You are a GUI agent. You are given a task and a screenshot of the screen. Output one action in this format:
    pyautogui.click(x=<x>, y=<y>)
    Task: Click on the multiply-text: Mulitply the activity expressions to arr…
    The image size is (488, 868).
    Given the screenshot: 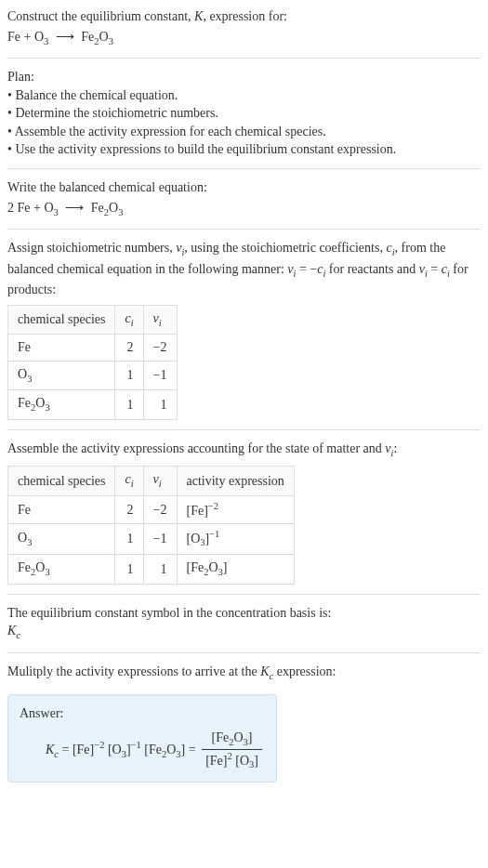 What is the action you would take?
    pyautogui.click(x=244, y=673)
    